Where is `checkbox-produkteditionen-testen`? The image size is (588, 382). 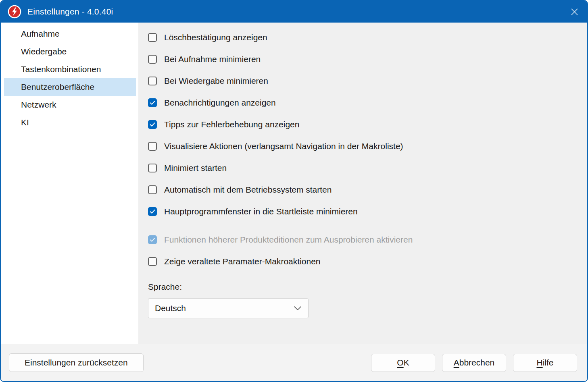
checkbox-produkteditionen-testen is located at coordinates (152, 240).